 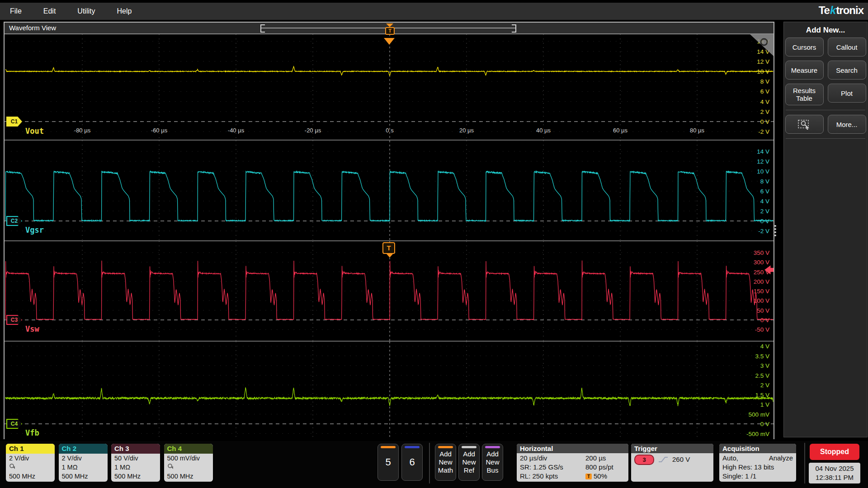 I want to click on horizontal-panel: Horizontal 20 µs/div200 µsSR: 1.25 GS/s8…, so click(x=572, y=463).